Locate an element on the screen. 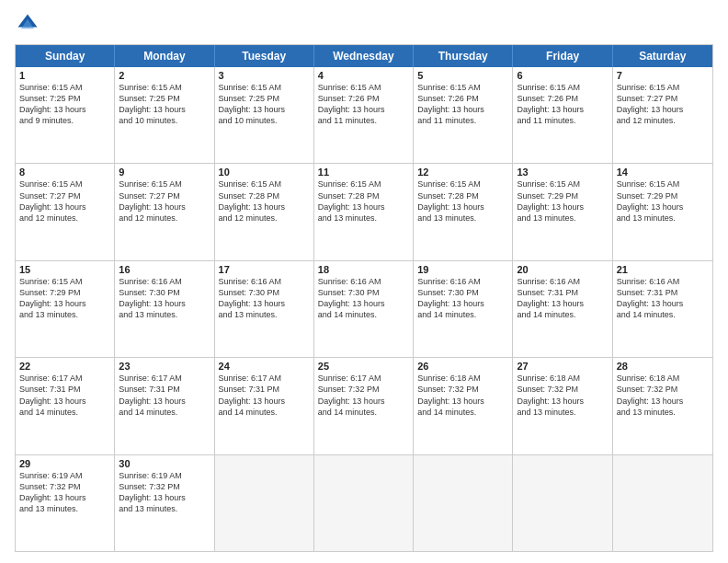  cal-cell-5: 5Sunrise: 6:15 AM Sunset: 7:26 PM Daylig… is located at coordinates (463, 115).